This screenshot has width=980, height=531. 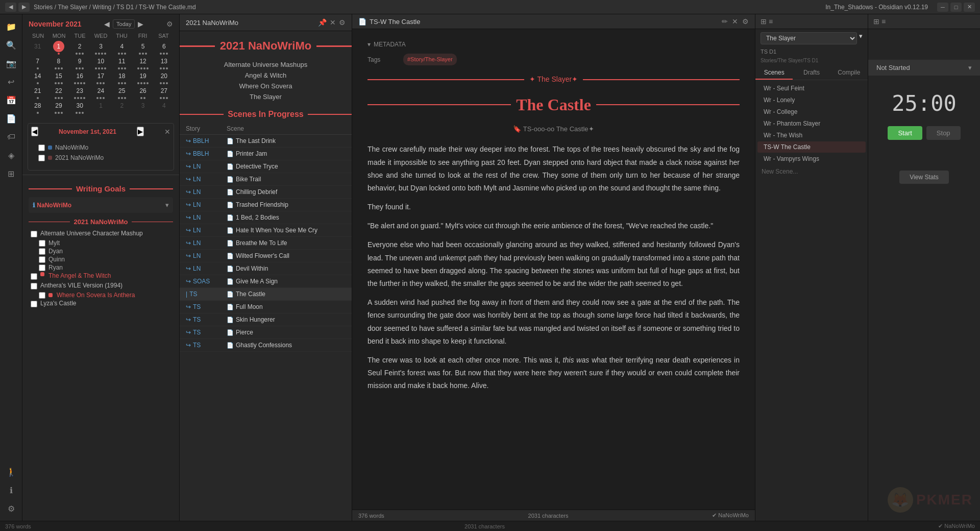 What do you see at coordinates (80, 78) in the screenshot?
I see `cal-day-16: 16` at bounding box center [80, 78].